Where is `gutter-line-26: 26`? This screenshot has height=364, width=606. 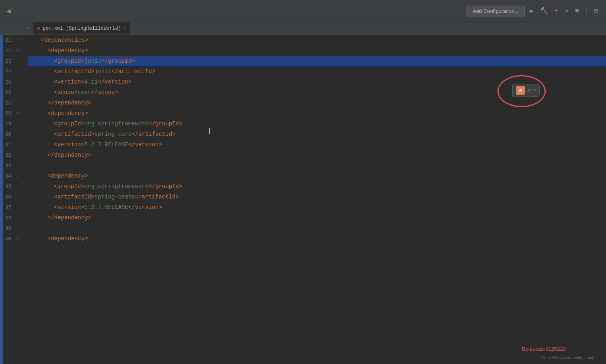 gutter-line-26: 26 is located at coordinates (12, 92).